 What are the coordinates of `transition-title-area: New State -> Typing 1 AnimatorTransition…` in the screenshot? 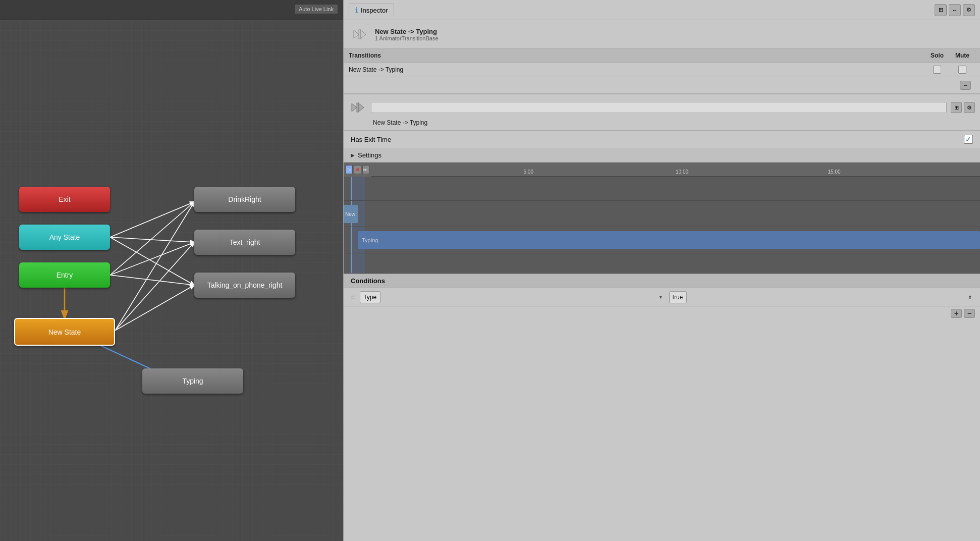 It's located at (407, 34).